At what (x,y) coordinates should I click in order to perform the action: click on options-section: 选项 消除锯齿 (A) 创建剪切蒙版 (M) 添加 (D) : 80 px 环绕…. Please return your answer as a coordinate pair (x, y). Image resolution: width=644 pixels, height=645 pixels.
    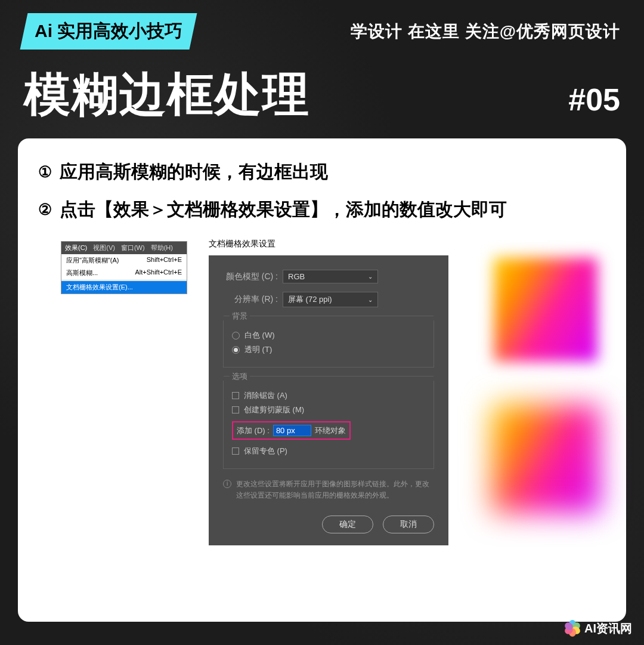
    Looking at the image, I should click on (329, 425).